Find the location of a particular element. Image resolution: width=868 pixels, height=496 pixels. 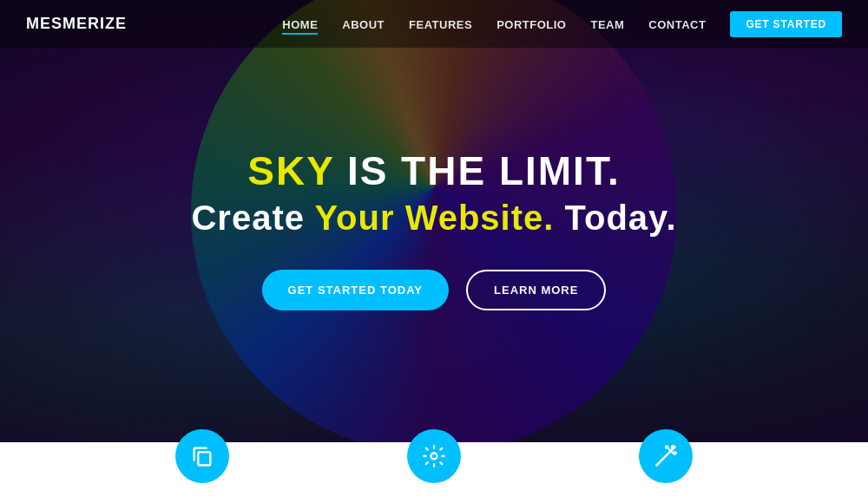

learn-more-button: LEARN MORE is located at coordinates (536, 290).